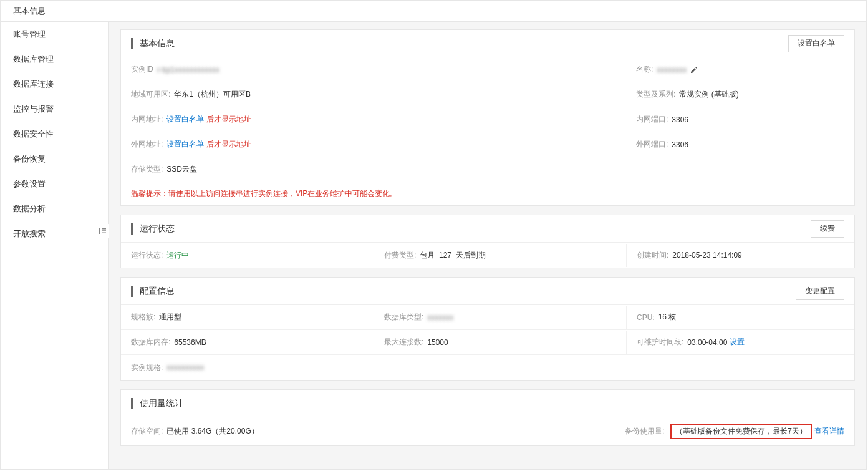  Describe the element at coordinates (645, 432) in the screenshot. I see `backup-usage-label: 备份使用量:` at that location.